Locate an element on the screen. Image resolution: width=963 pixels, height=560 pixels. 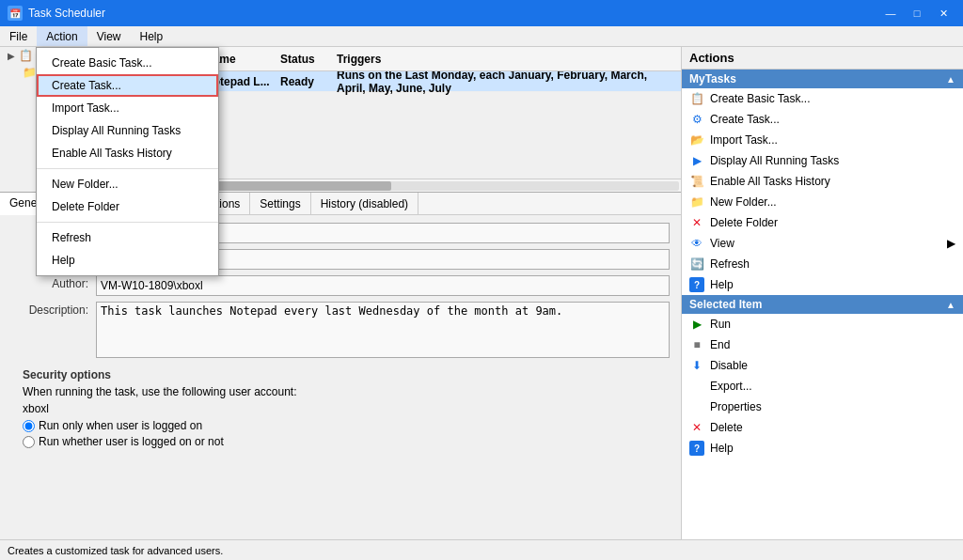
dropdown-help: Help is located at coordinates (128, 260).